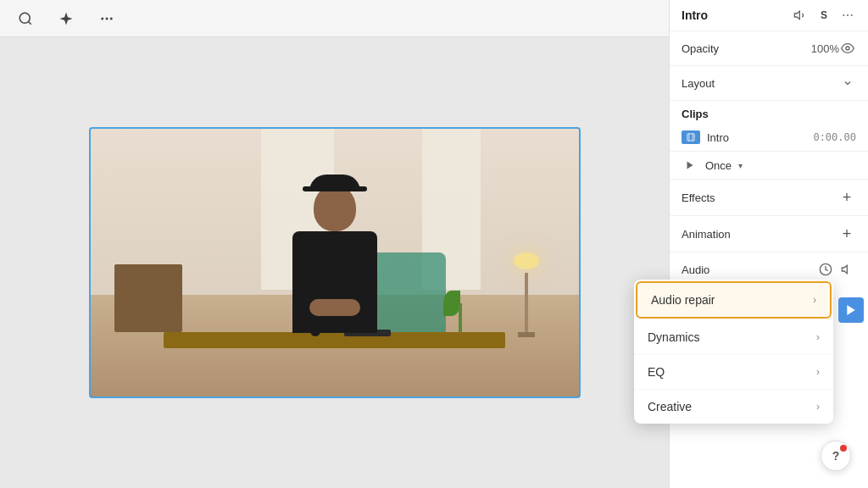 The image size is (868, 488). Describe the element at coordinates (733, 15) in the screenshot. I see `intro-label: Intro` at that location.